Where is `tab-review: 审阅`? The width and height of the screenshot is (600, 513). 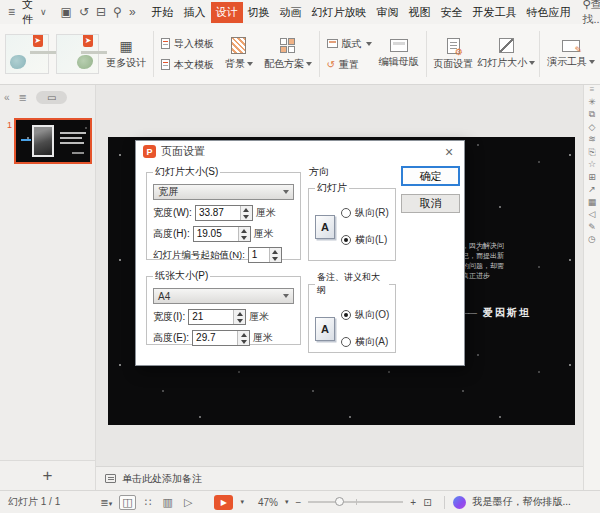
tab-review: 审阅 is located at coordinates (388, 12).